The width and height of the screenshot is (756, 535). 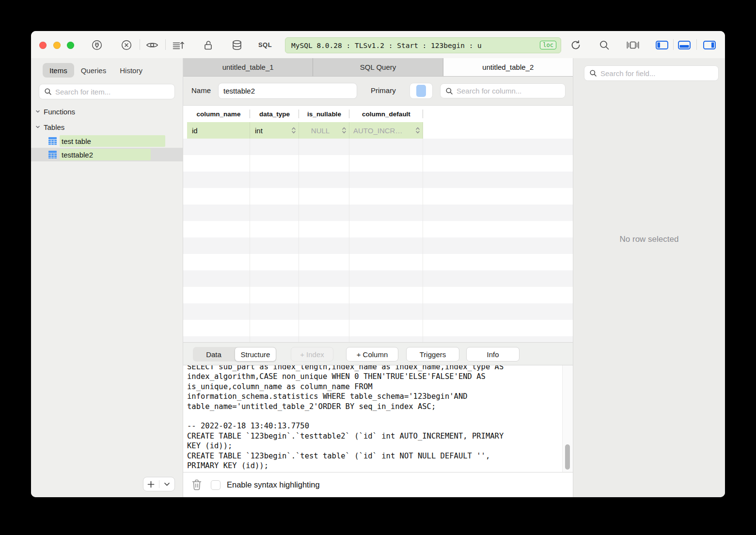 What do you see at coordinates (94, 70) in the screenshot?
I see `sidebar-tab-queries: Queries` at bounding box center [94, 70].